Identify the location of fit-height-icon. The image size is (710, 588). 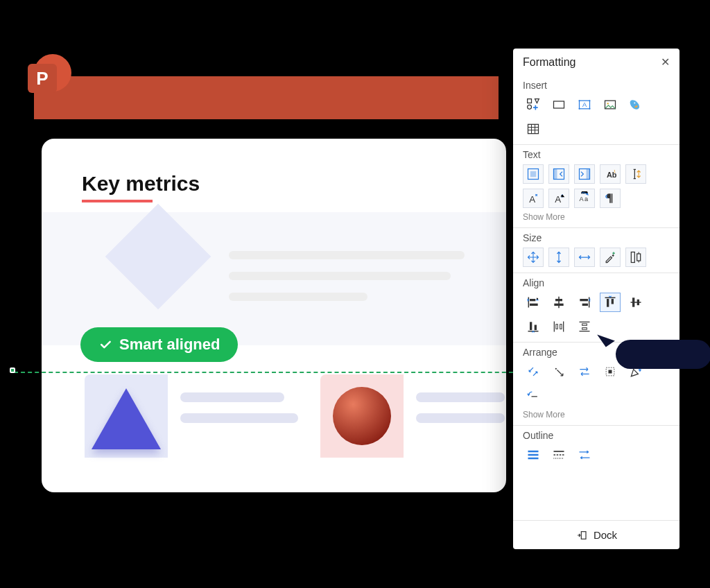
(636, 257).